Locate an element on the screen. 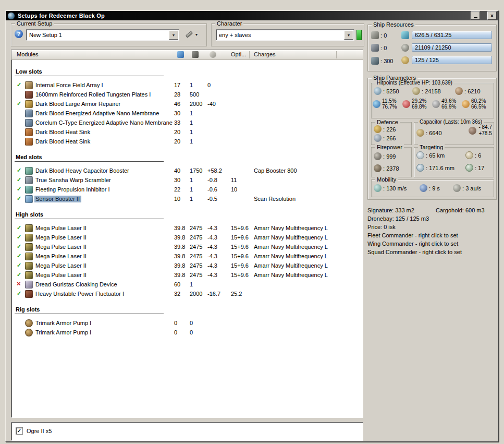 The height and width of the screenshot is (444, 504). module-name: Dark Blood Large Armor Repairer is located at coordinates (78, 104).